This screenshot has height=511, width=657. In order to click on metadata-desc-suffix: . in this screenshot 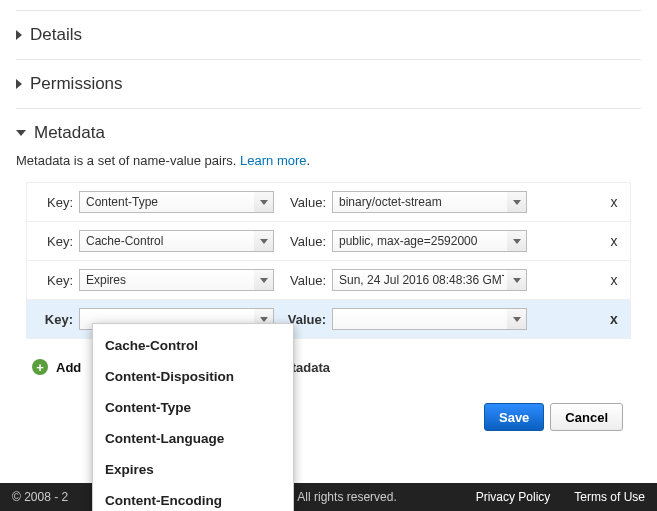, I will do `click(309, 160)`.